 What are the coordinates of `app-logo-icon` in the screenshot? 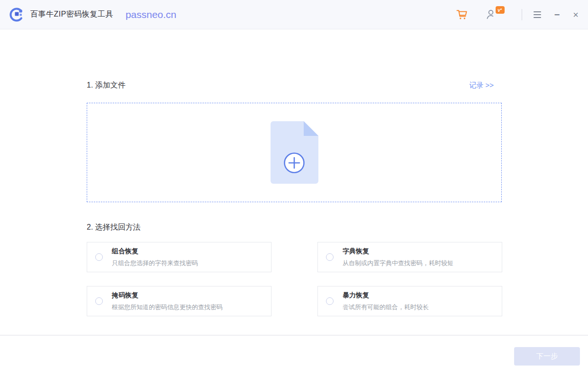 It's located at (17, 15).